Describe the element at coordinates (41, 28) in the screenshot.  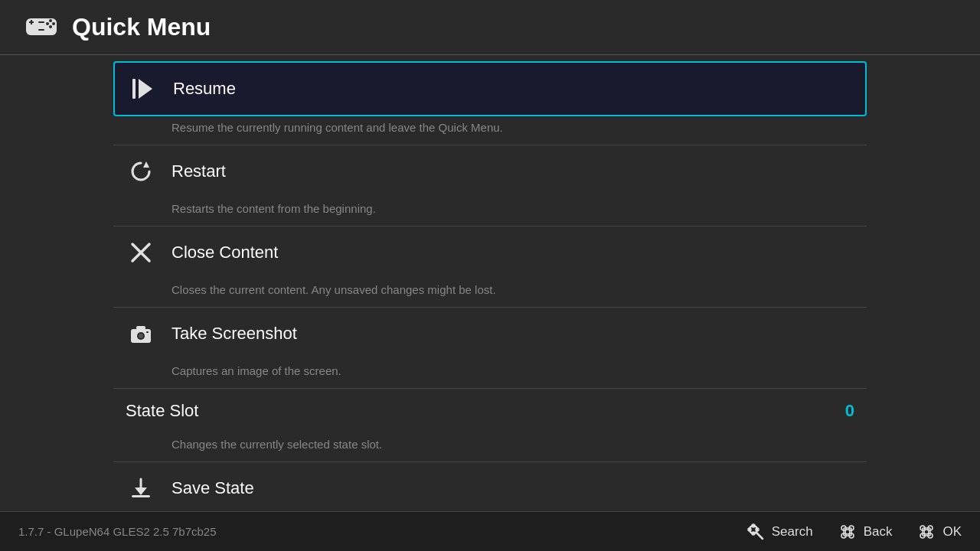
I see `app-icon` at that location.